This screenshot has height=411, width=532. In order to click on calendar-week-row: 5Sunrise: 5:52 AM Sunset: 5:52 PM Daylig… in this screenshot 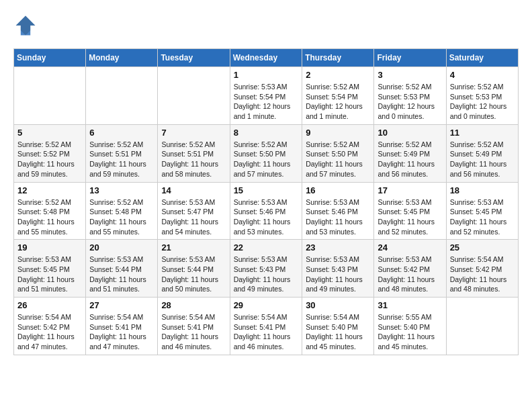, I will do `click(266, 153)`.